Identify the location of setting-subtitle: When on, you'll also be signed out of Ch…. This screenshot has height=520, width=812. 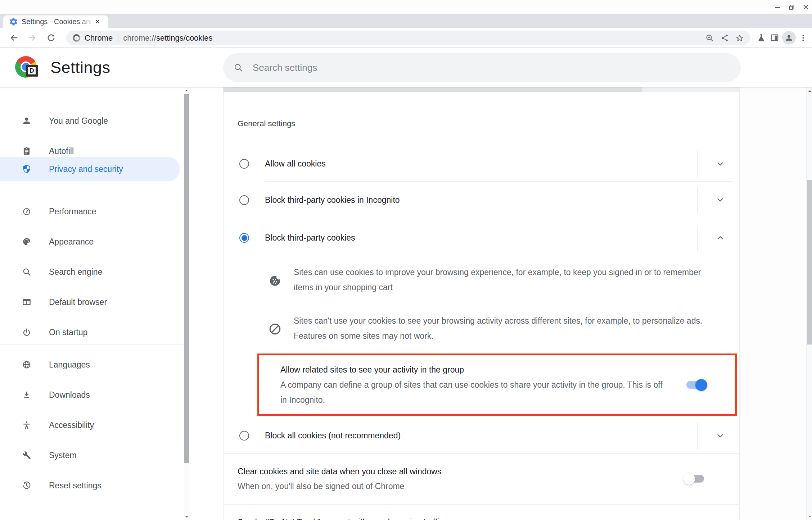
(321, 486).